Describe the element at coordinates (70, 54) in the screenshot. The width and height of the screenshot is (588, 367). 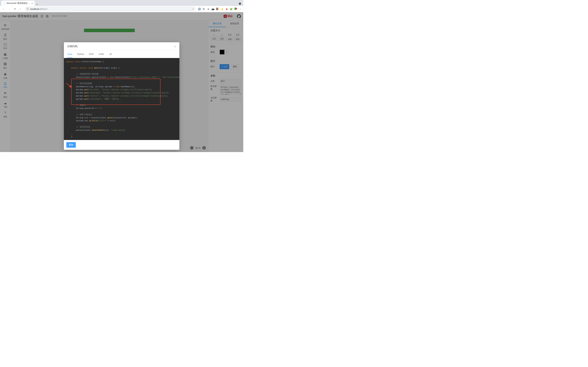
I see `tab-java: Java` at that location.